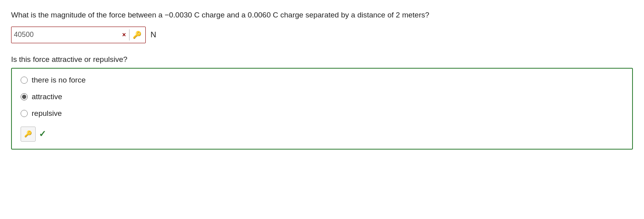 The image size is (644, 219). I want to click on answer-input-box: × 🔑, so click(78, 35).